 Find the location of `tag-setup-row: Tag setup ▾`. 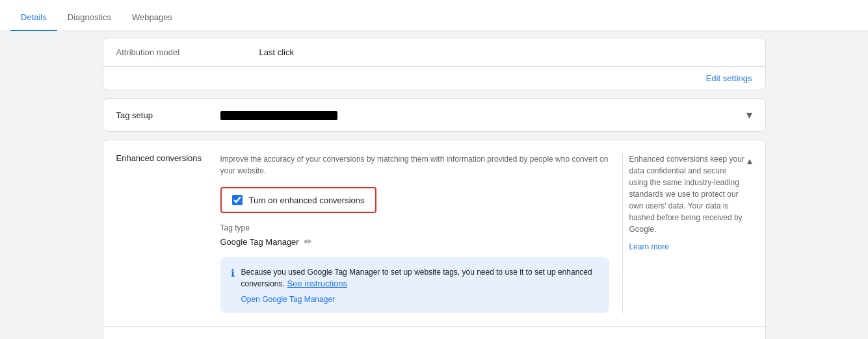

tag-setup-row: Tag setup ▾ is located at coordinates (434, 115).